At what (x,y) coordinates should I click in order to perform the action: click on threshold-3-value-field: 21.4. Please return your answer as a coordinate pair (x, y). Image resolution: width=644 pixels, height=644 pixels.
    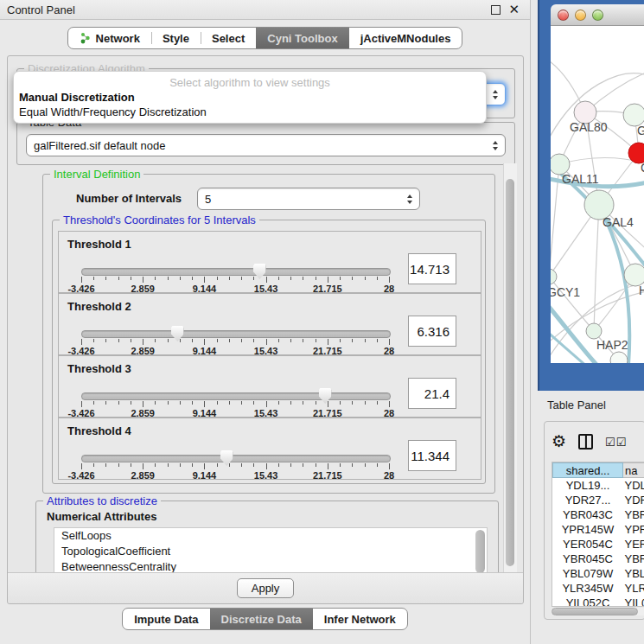
    Looking at the image, I should click on (432, 393).